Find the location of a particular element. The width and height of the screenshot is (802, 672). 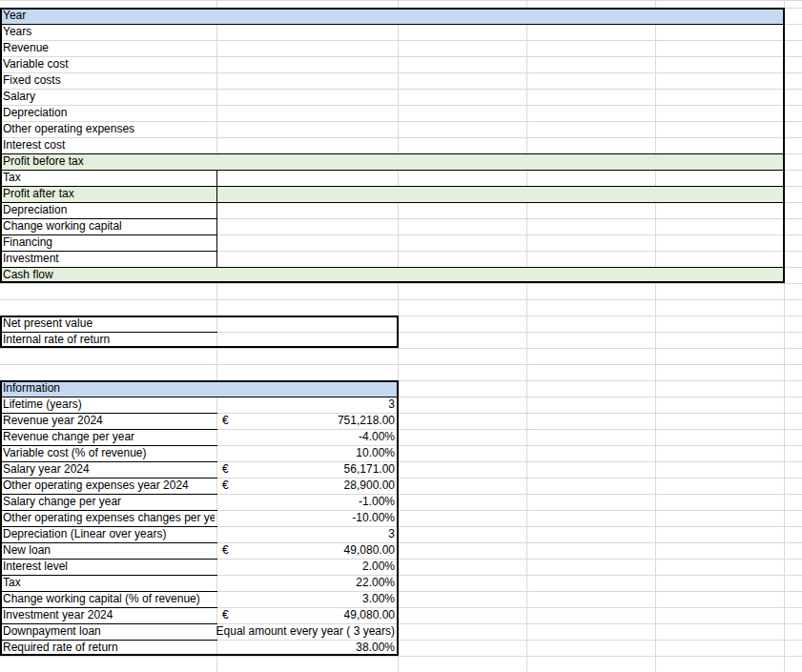

row-value: -1.00% is located at coordinates (276, 501).